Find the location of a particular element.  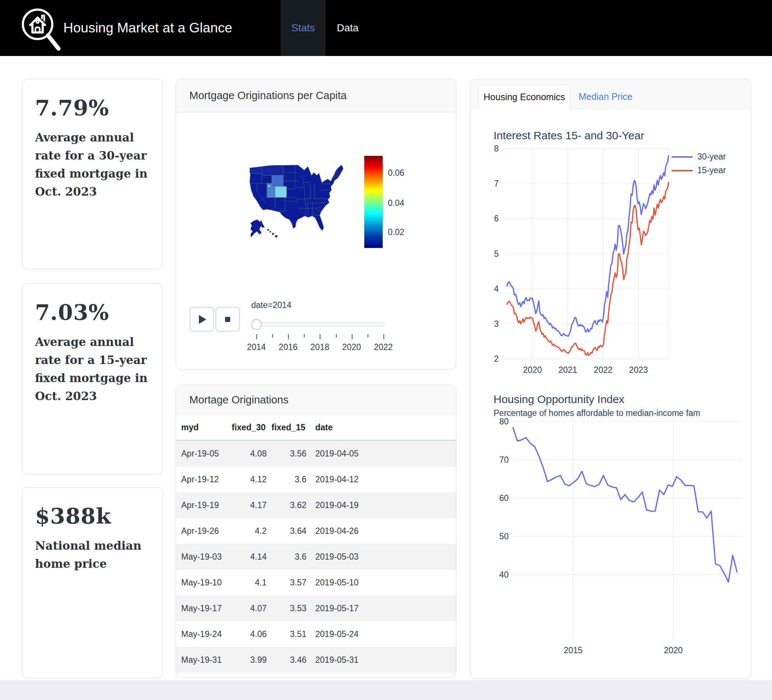

nav-tab-data: Data is located at coordinates (348, 28).